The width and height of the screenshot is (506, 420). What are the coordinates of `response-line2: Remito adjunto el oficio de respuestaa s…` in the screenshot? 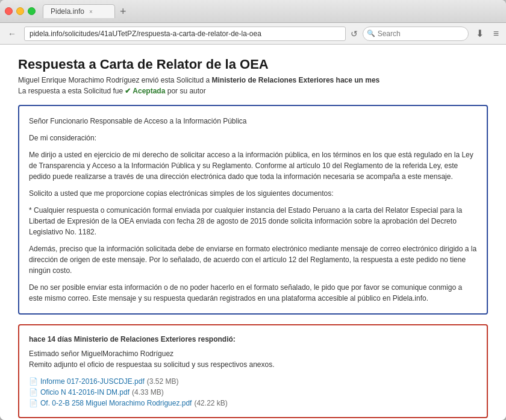 It's located at (253, 365).